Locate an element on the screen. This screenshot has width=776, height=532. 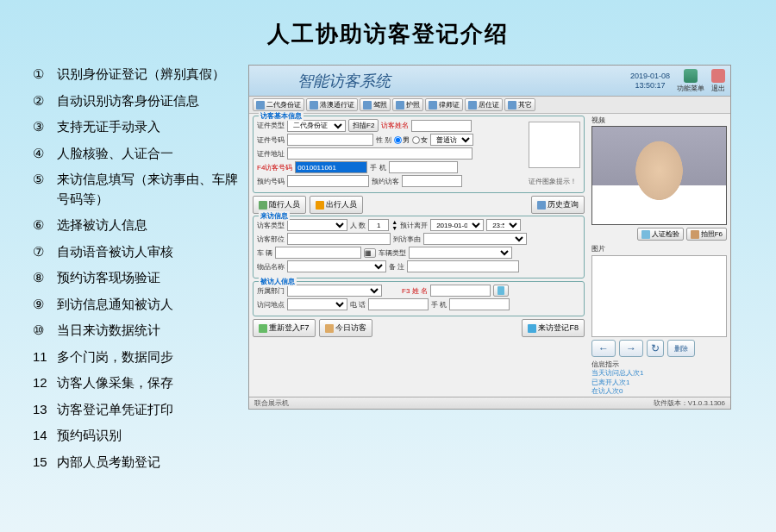
feature-item: 15内部人员考勤登记 is located at coordinates (141, 462).